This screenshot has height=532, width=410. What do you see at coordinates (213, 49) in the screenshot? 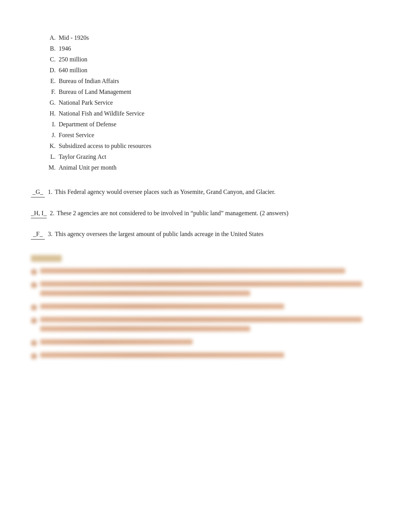
I see `answer-choice-item: B.1946` at bounding box center [213, 49].